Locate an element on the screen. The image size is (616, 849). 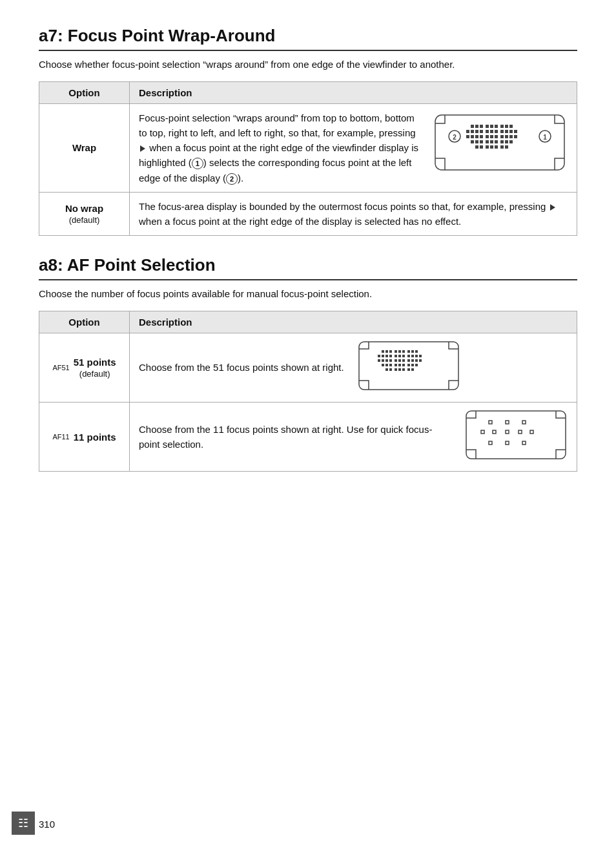
wrap-cell-inner: Focus-point selection “wraps around” fro… is located at coordinates (353, 148).